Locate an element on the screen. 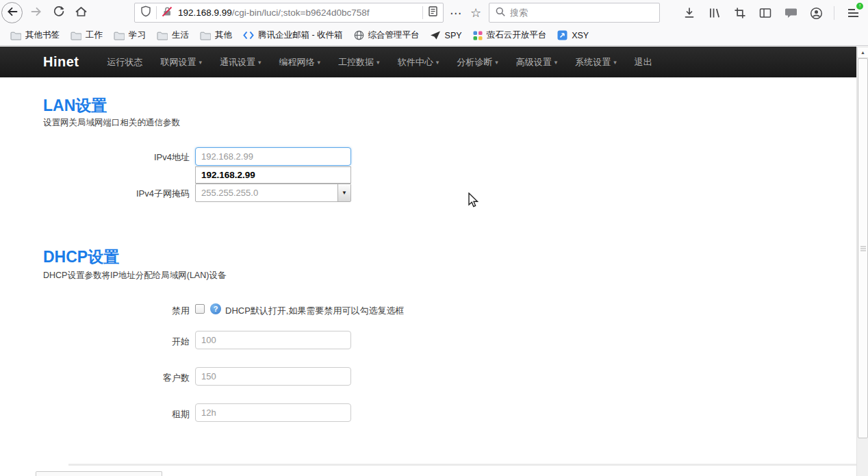  nav-item-label: 联网设置 is located at coordinates (179, 62).